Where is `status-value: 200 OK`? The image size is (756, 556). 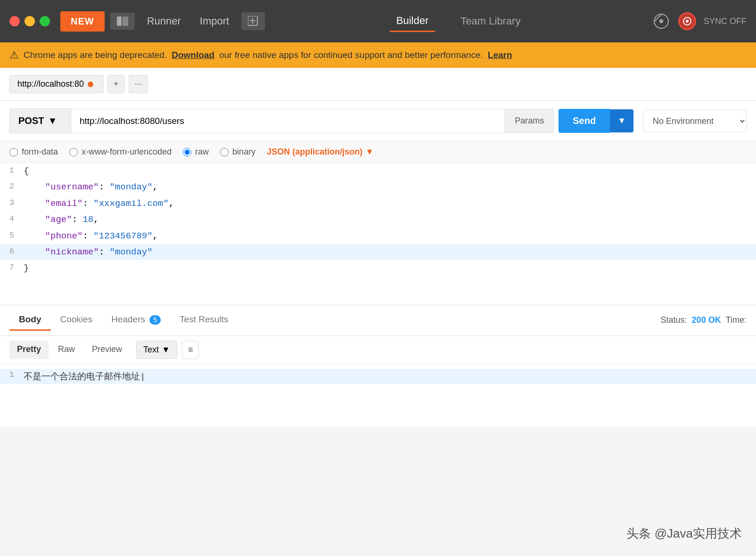 status-value: 200 OK is located at coordinates (707, 320).